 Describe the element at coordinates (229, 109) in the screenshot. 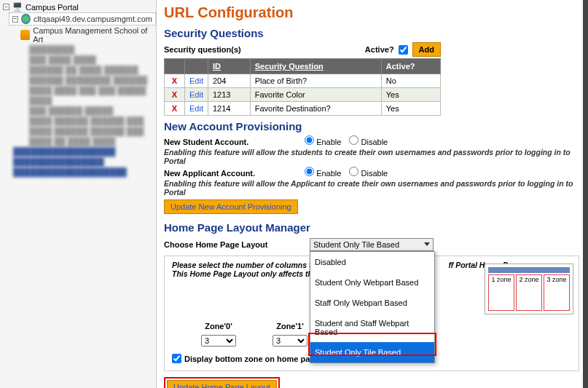

I see `cell-id: 1214` at that location.